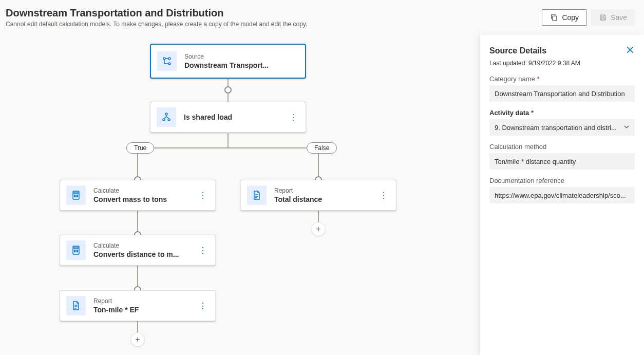 This screenshot has height=355, width=644. I want to click on activity-label: Activity data *, so click(562, 113).